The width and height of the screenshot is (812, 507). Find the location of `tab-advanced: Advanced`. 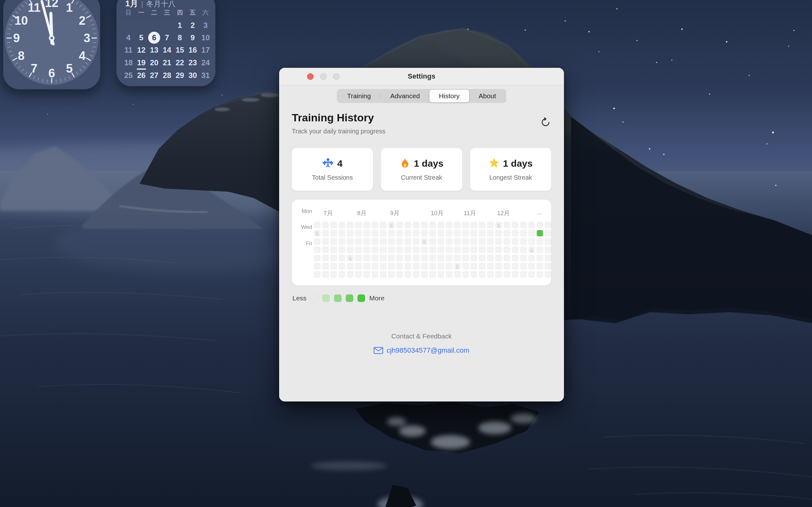

tab-advanced: Advanced is located at coordinates (405, 96).